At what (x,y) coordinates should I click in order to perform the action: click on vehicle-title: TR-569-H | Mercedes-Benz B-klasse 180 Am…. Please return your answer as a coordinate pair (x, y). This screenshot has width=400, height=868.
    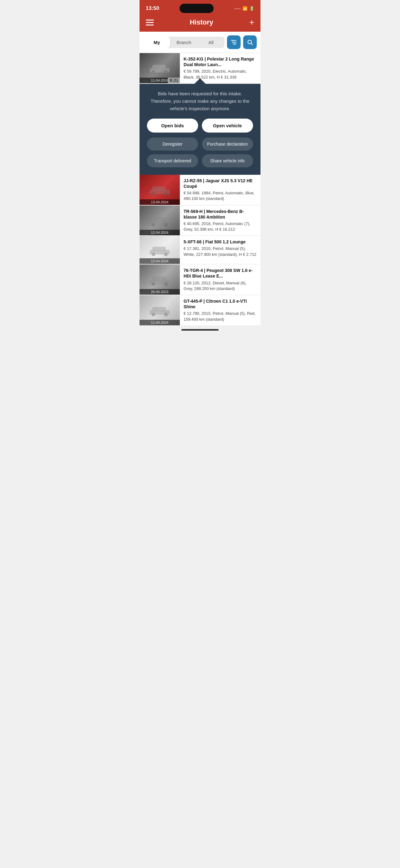
    Looking at the image, I should click on (220, 214).